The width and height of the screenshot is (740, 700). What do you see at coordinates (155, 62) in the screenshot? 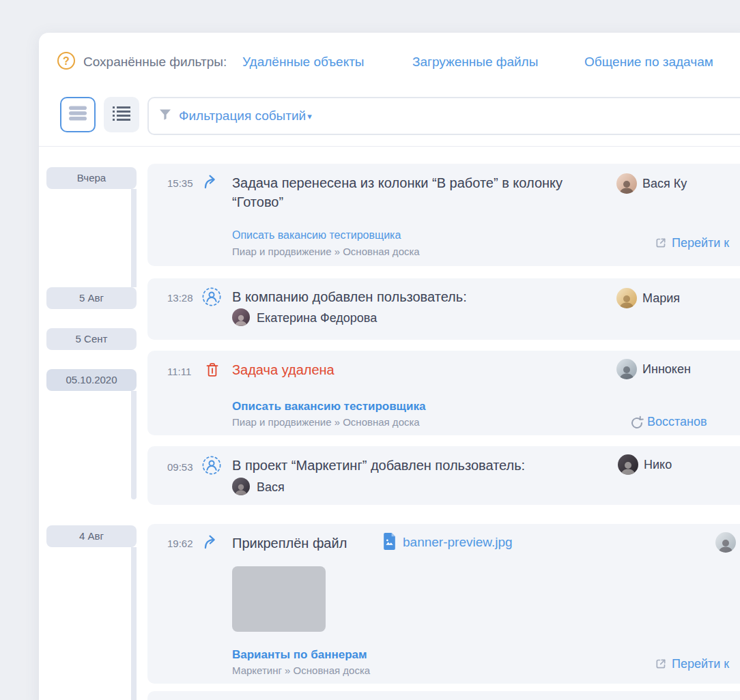
I see `saved-filters-label: Сохранённые фильтры:` at bounding box center [155, 62].